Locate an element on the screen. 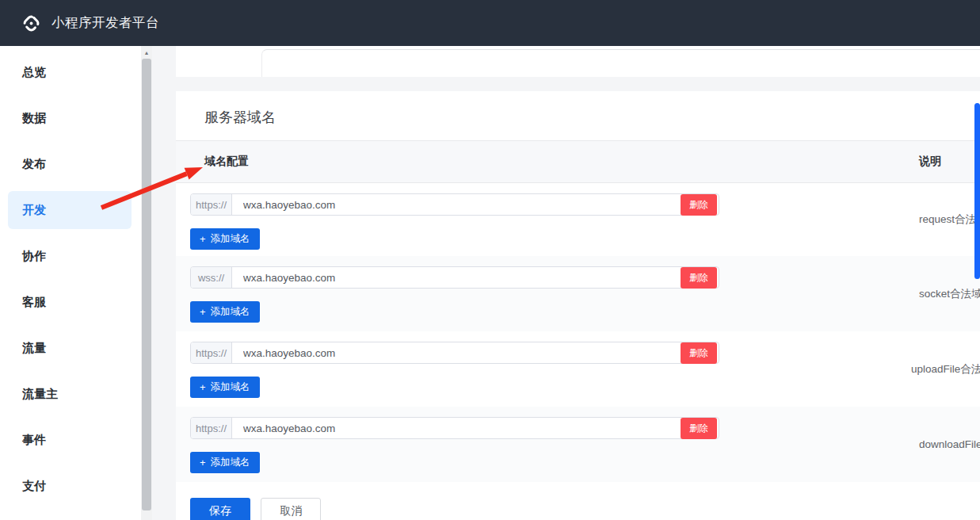 The width and height of the screenshot is (980, 520). sidebar-item-label: 流量 is located at coordinates (27, 349).